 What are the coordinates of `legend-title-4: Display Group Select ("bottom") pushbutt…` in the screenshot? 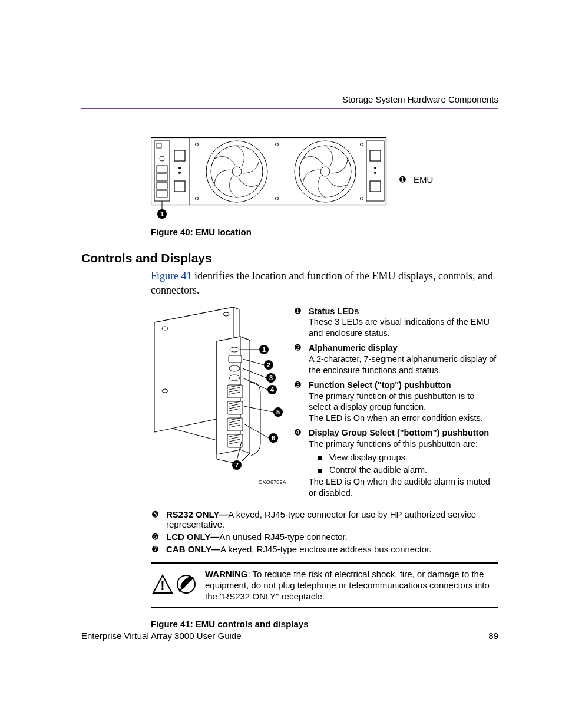 It's located at (399, 433).